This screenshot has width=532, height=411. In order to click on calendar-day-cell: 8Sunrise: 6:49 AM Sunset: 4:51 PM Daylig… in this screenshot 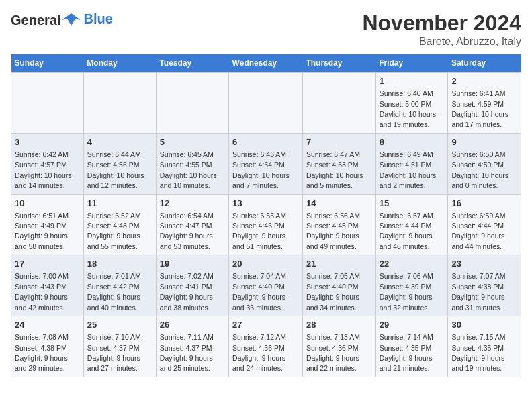, I will do `click(412, 164)`.